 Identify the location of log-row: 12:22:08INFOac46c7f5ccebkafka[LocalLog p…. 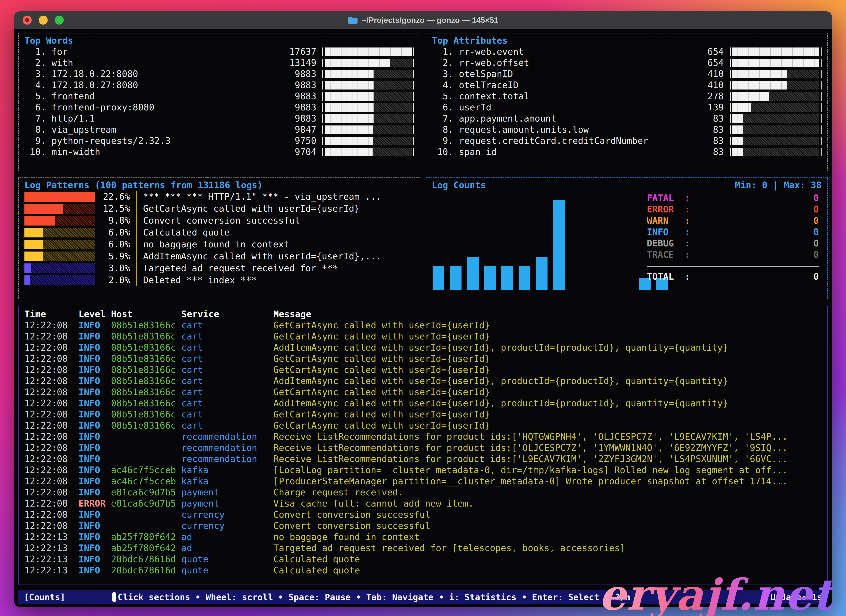
(423, 470).